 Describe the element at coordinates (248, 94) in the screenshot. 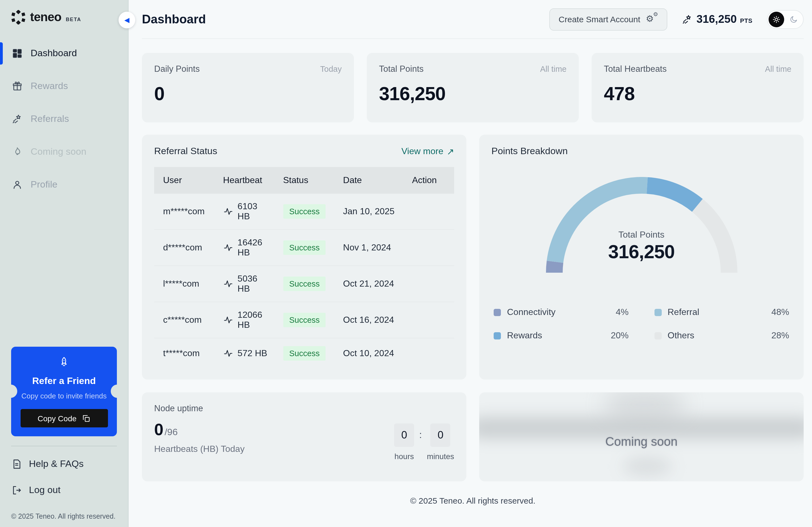

I see `stat-value: 0` at that location.